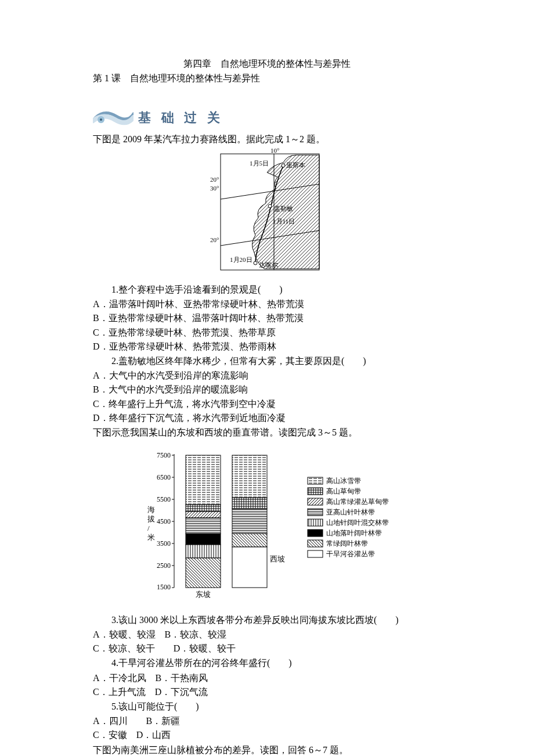  Describe the element at coordinates (267, 375) in the screenshot. I see `q2-a: A．大气中的水汽受到沿岸的寒流影响` at that location.